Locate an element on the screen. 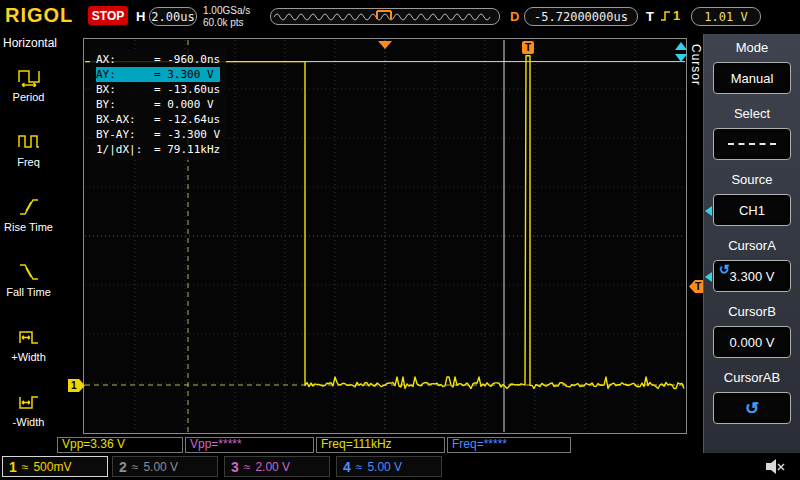 This screenshot has width=800, height=480. cursor-readout-value: = -13.60us is located at coordinates (187, 90).